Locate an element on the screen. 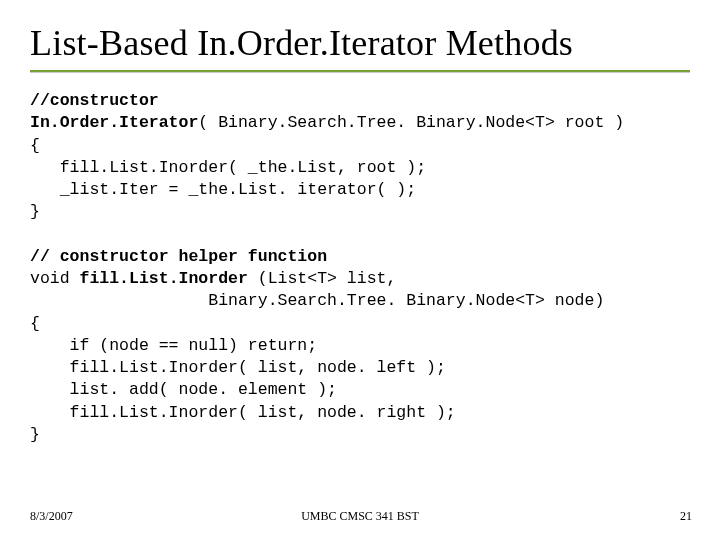 The height and width of the screenshot is (540, 720). footer-center: UMBC CMSC 341 BST is located at coordinates (360, 516).